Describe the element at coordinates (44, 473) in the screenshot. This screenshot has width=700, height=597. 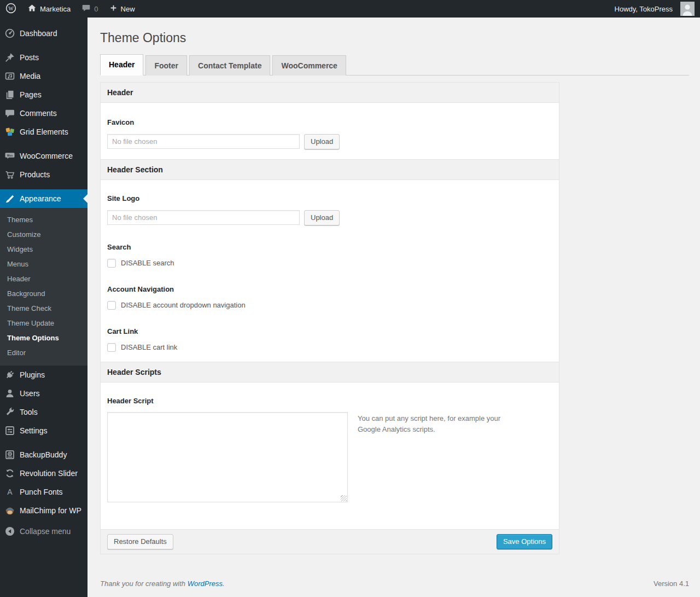
I see `sidebar-item-revolution-slider: Revolution Slider` at that location.